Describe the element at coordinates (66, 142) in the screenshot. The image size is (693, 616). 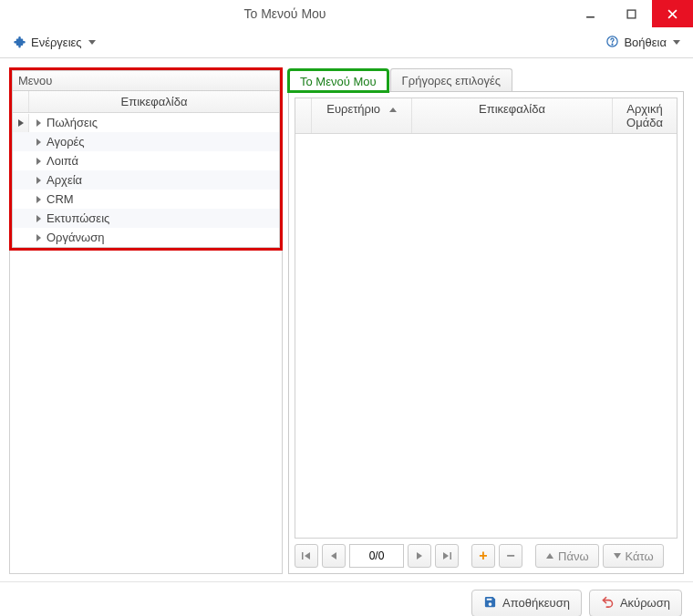
I see `tree-label: Αγορές` at that location.